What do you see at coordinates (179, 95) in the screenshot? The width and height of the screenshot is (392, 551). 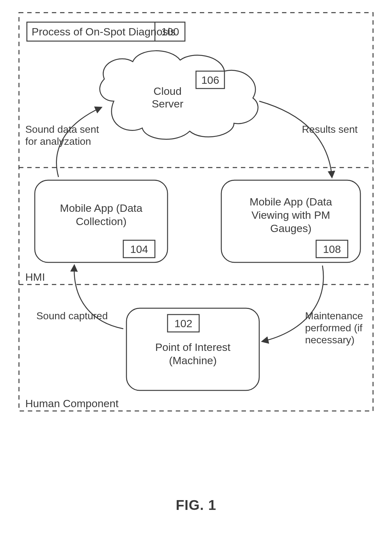 I see `cloud-server-node: Cloud Server 106` at bounding box center [179, 95].